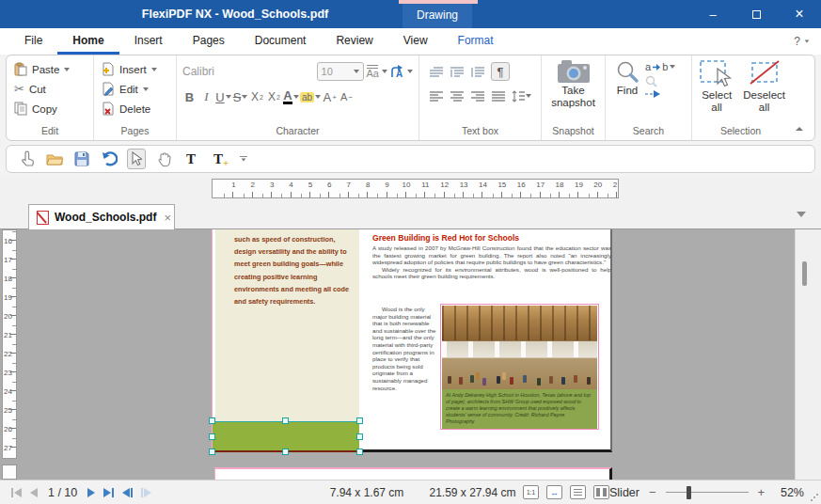 The width and height of the screenshot is (821, 504). What do you see at coordinates (354, 41) in the screenshot?
I see `menu-item: Review` at bounding box center [354, 41].